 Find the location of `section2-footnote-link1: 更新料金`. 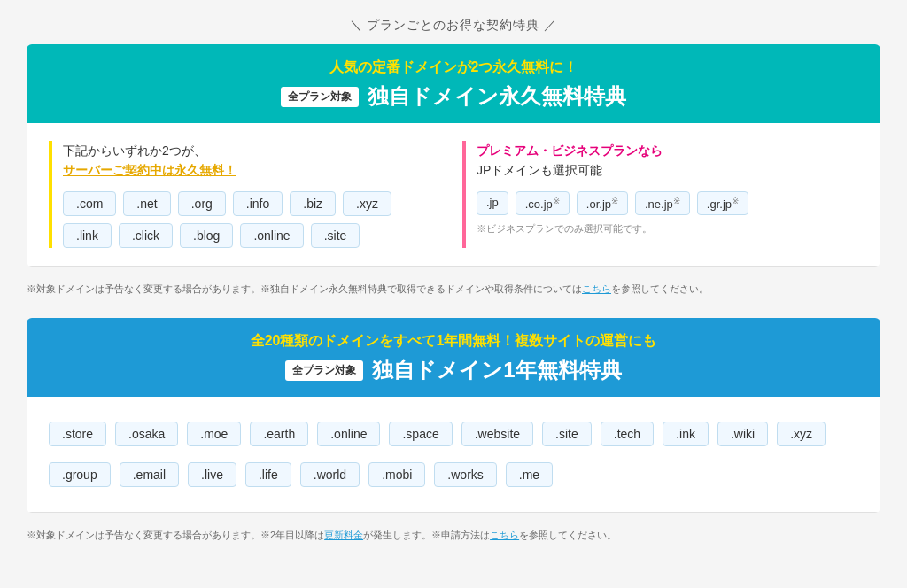

section2-footnote-link1: 更新料金 is located at coordinates (344, 535).